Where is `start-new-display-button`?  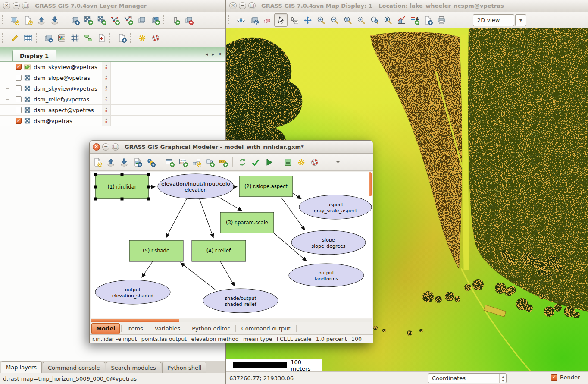
start-new-display-button is located at coordinates (15, 21).